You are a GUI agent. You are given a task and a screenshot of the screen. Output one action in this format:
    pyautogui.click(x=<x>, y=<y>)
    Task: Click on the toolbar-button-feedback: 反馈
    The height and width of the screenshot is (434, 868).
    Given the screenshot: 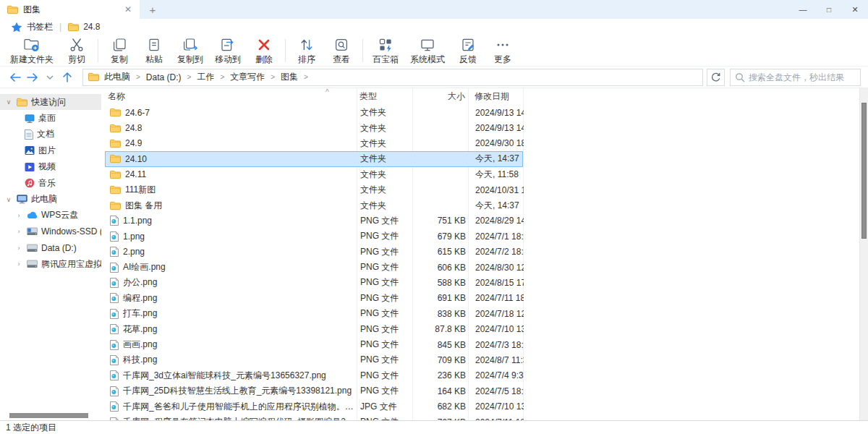 What is the action you would take?
    pyautogui.click(x=468, y=49)
    